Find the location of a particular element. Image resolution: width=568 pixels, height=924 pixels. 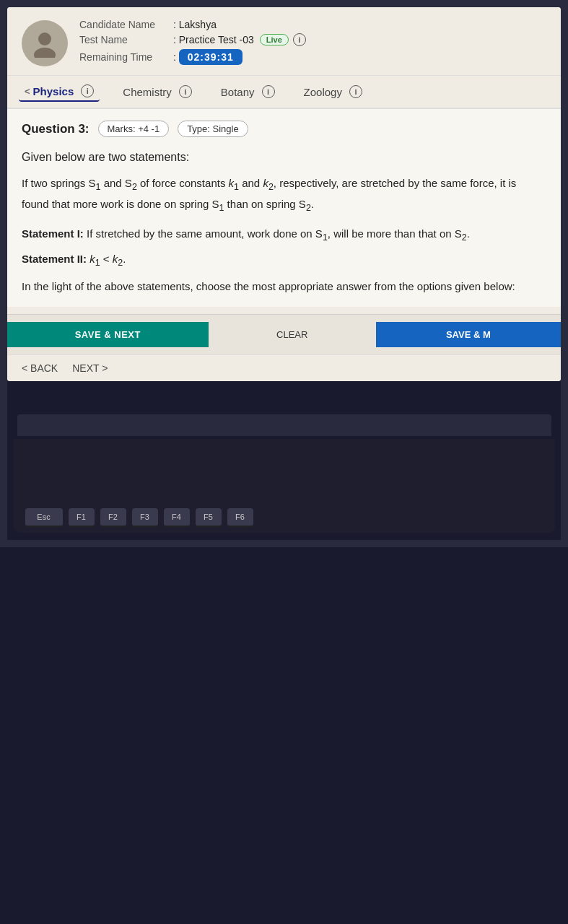

back-button: < BACK is located at coordinates (40, 368).